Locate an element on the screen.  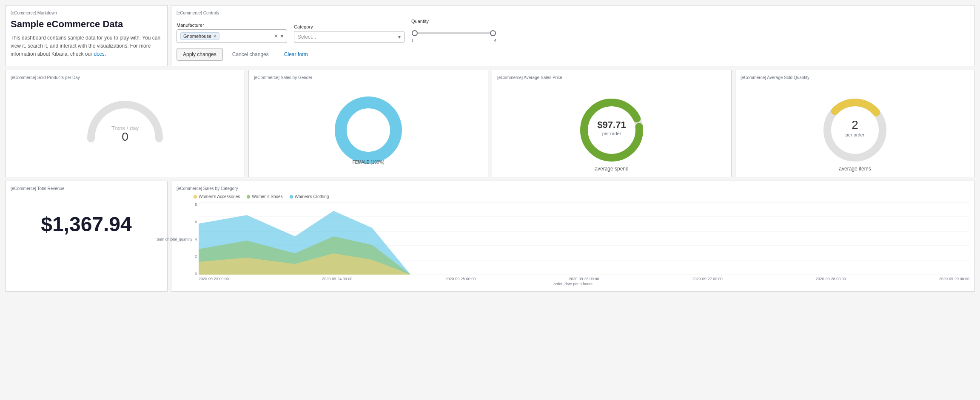
gauge-svg: Trxns / day 0 is located at coordinates (125, 117).